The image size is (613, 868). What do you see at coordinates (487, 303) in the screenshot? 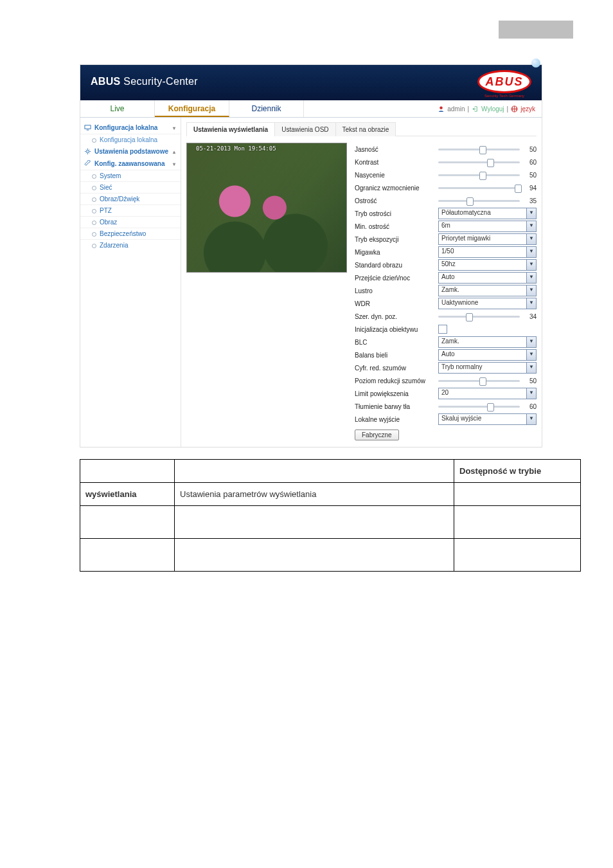
I see `select-wdr: Uaktywnione▼` at bounding box center [487, 303].